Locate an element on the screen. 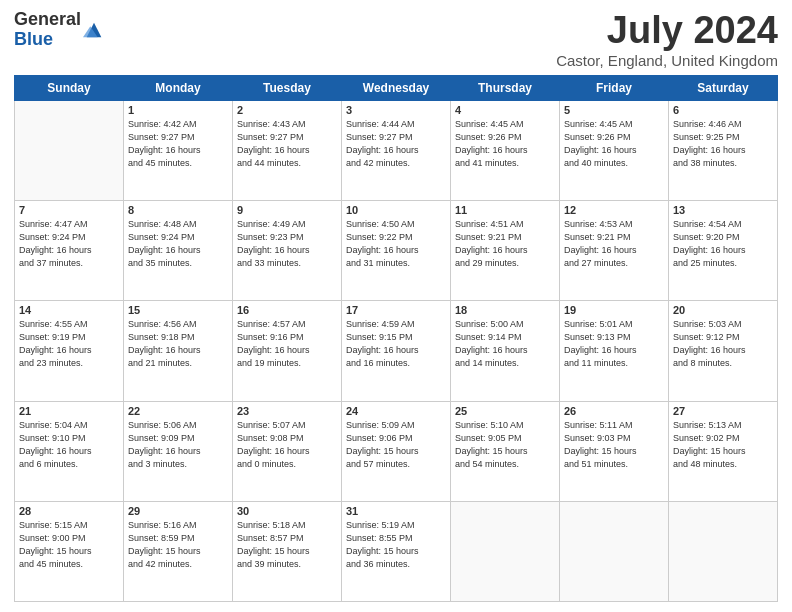 This screenshot has height=612, width=792. logo-blue: Blue is located at coordinates (48, 40).